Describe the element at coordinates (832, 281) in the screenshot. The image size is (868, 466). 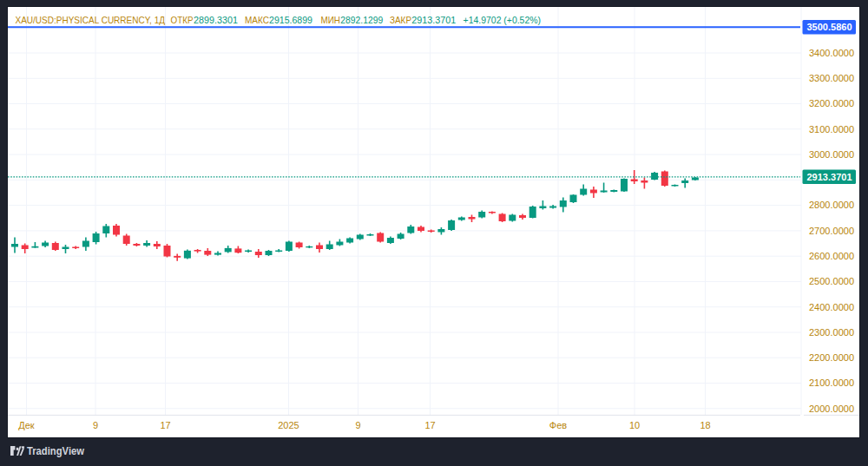
I see `svg-text: 2500.0000` at that location.